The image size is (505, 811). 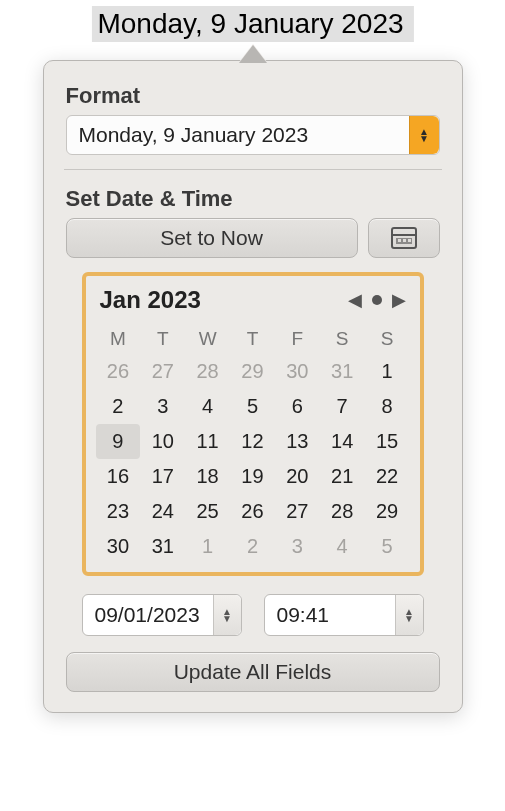 What do you see at coordinates (404, 238) in the screenshot?
I see `insert-calendar-button` at bounding box center [404, 238].